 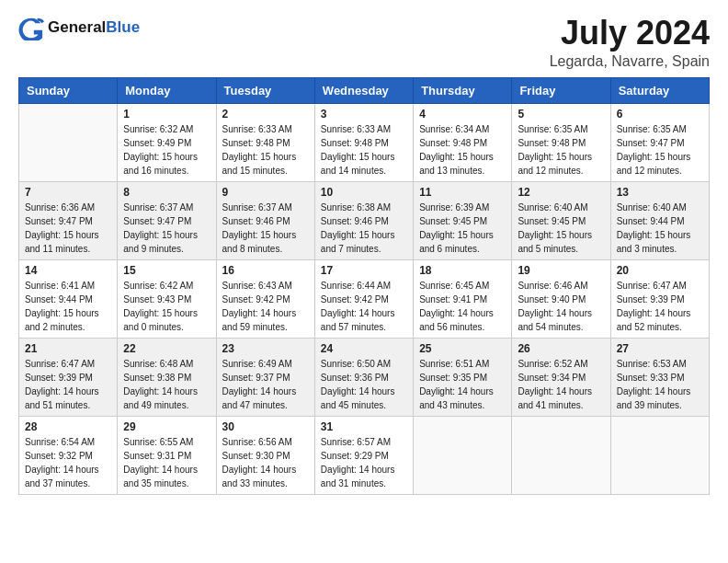 I want to click on day-sunset: Sunset: 9:37 PM, so click(x=256, y=377).